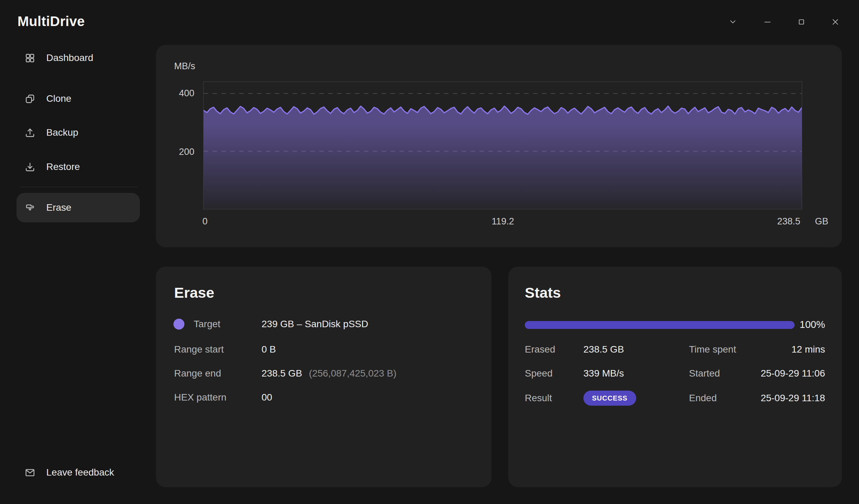 The width and height of the screenshot is (859, 504). What do you see at coordinates (793, 373) in the screenshot?
I see `started-value: 25-09-29 11:06` at bounding box center [793, 373].